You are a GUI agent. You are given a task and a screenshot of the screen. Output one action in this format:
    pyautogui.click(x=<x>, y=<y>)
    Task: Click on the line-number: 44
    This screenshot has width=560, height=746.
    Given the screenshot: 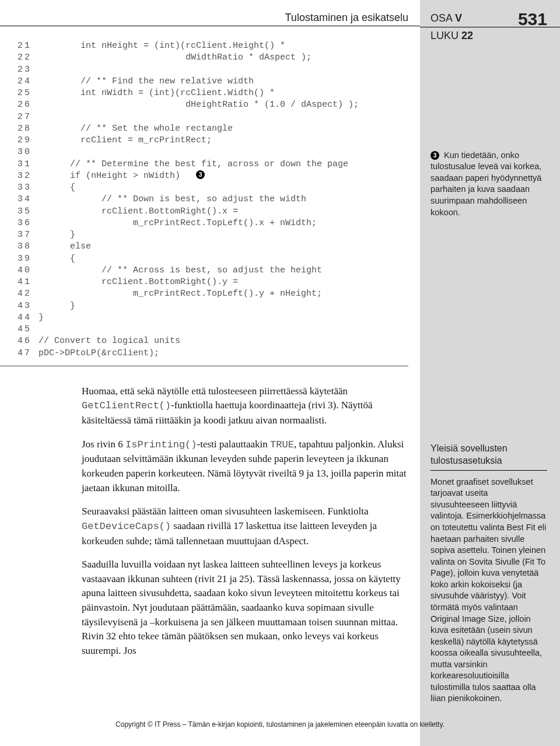 What is the action you would take?
    pyautogui.click(x=28, y=318)
    